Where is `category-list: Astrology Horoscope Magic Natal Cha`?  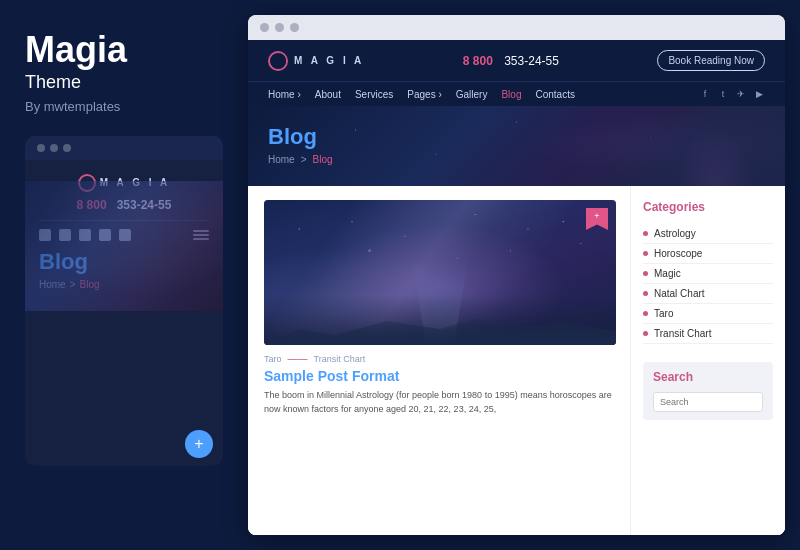
category-list: Astrology Horoscope Magic Natal Cha is located at coordinates (708, 284).